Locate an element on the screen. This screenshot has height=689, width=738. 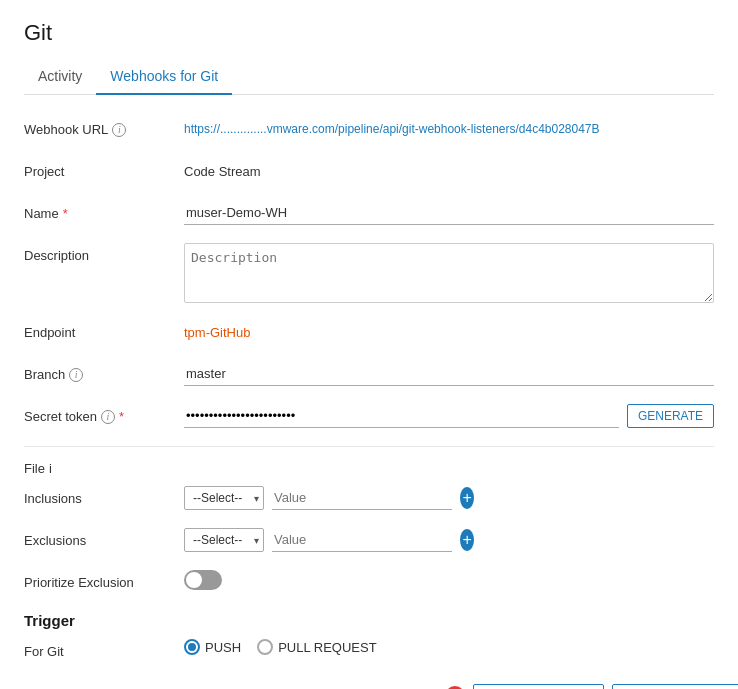
exclusions-select-wrapper: --Select-- ▾ is located at coordinates (224, 540).